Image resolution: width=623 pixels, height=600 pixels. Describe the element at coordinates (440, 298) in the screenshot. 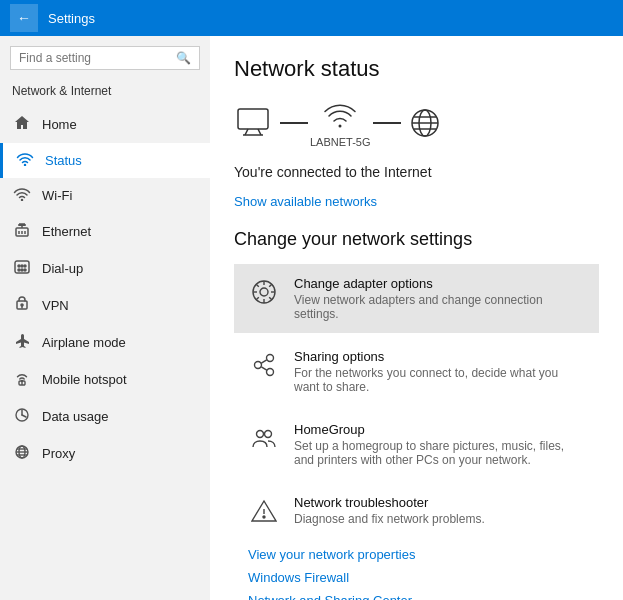

I see `adapter-text: Change adapter options View network adap…` at that location.